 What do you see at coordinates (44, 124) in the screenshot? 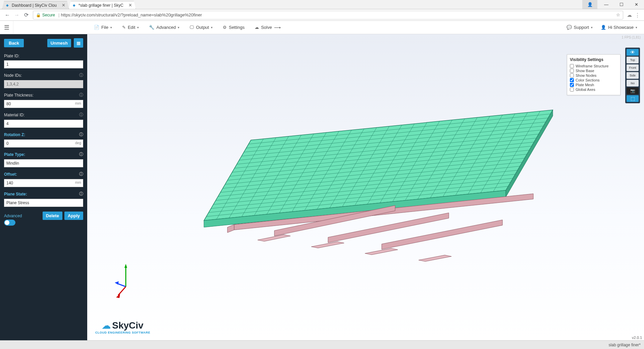
I see `material-input` at bounding box center [44, 124].